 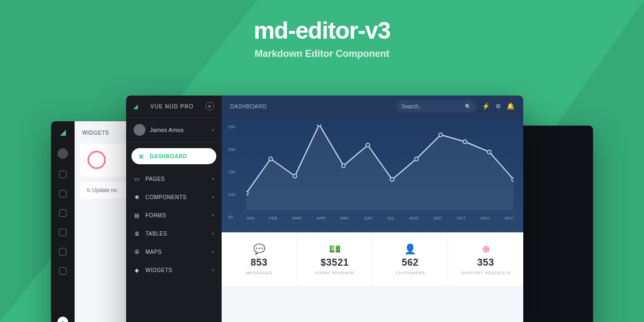 I want to click on sidebar-item-tables: ≣TABLES▾, so click(x=174, y=233).